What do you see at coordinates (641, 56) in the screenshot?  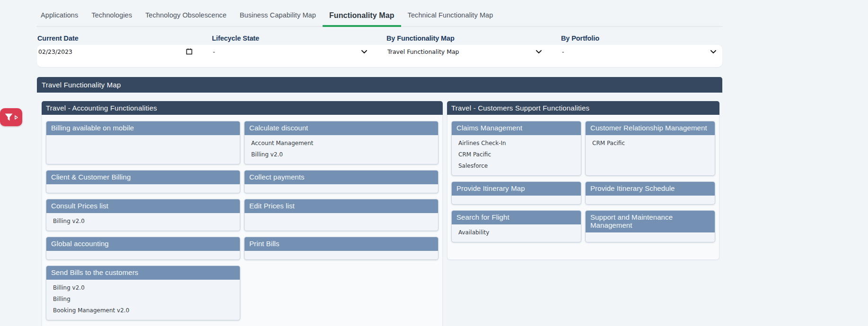 I see `by-portfolio-select: -` at bounding box center [641, 56].